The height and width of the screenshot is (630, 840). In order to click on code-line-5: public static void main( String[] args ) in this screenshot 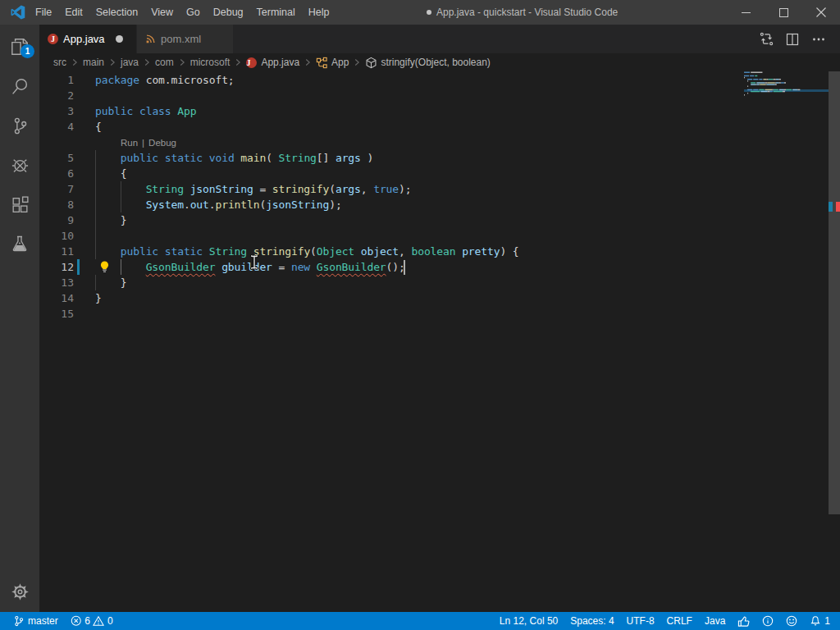, I will do `click(412, 158)`.